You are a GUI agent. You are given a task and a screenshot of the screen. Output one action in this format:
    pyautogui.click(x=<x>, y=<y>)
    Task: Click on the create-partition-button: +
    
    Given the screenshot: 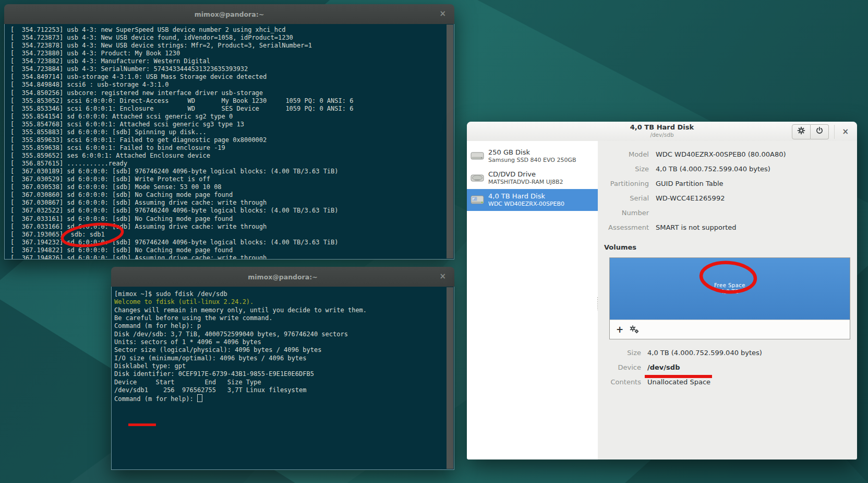 What is the action you would take?
    pyautogui.click(x=622, y=329)
    